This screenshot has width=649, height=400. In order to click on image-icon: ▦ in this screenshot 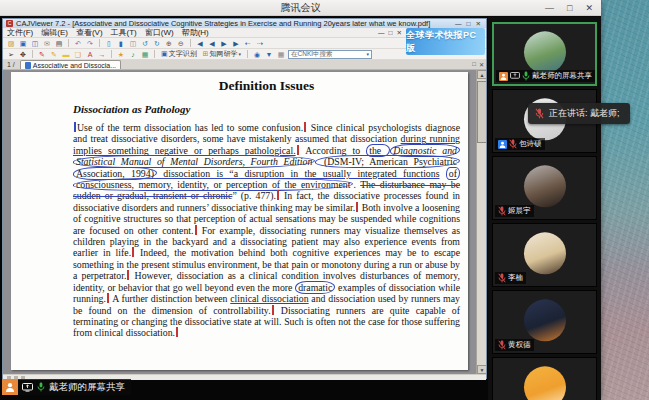, I will do `click(145, 54)`.